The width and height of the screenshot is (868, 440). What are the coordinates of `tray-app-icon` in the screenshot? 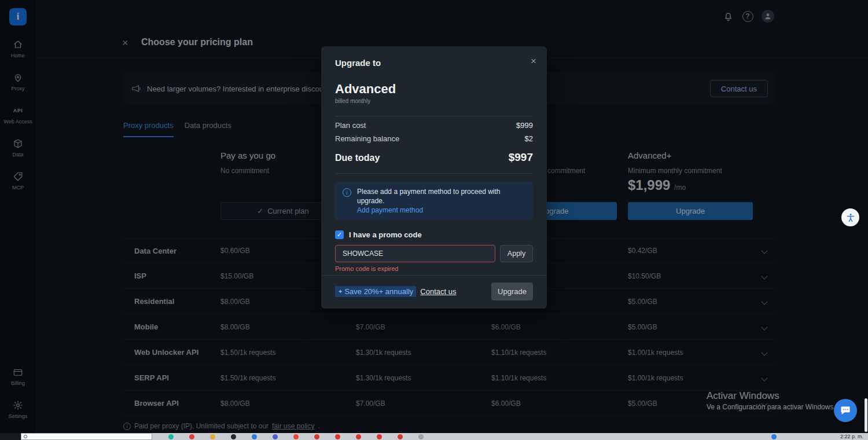 It's located at (774, 437).